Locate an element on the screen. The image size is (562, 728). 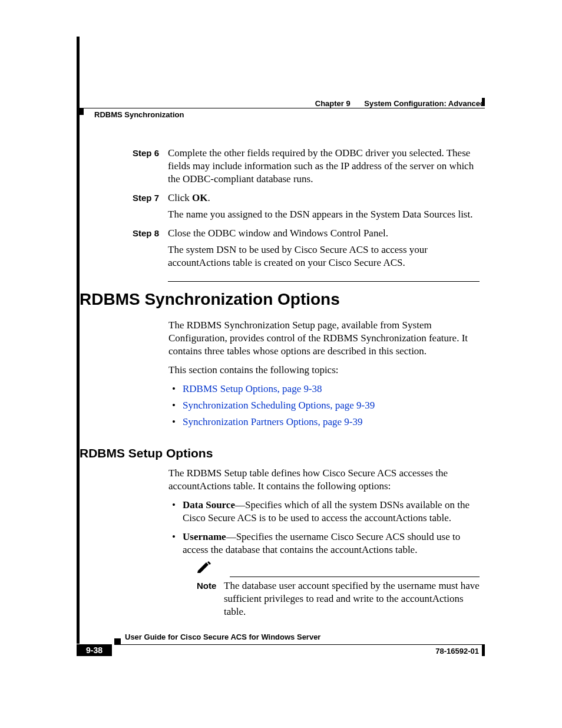
note-label: Note is located at coordinates (210, 599).